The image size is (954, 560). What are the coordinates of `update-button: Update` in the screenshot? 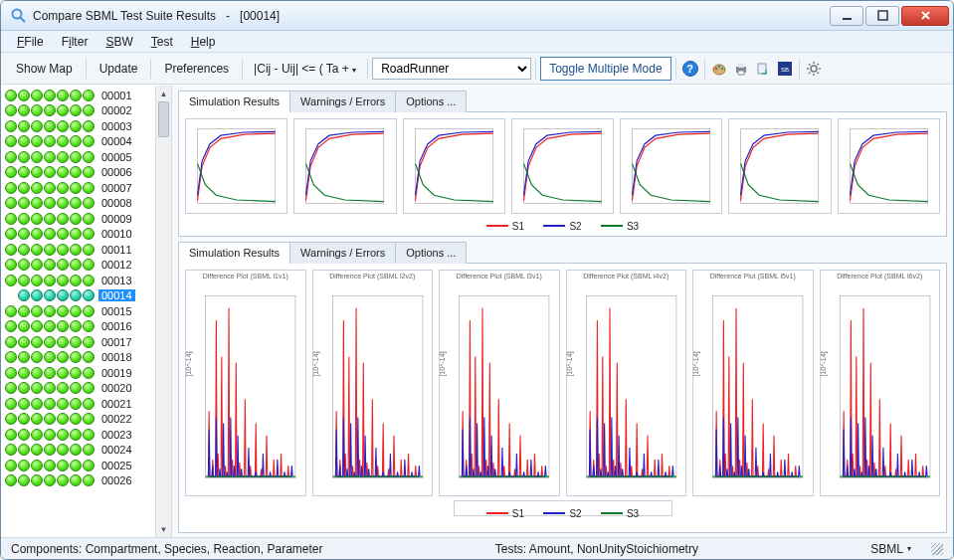 It's located at (119, 69).